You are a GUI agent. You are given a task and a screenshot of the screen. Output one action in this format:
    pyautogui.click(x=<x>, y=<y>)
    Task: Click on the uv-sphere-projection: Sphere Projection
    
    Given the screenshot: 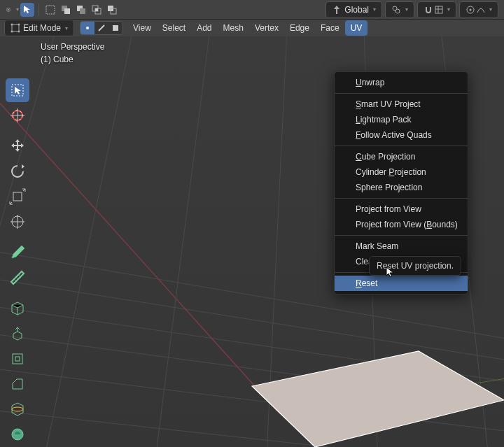 What is the action you would take?
    pyautogui.click(x=401, y=187)
    